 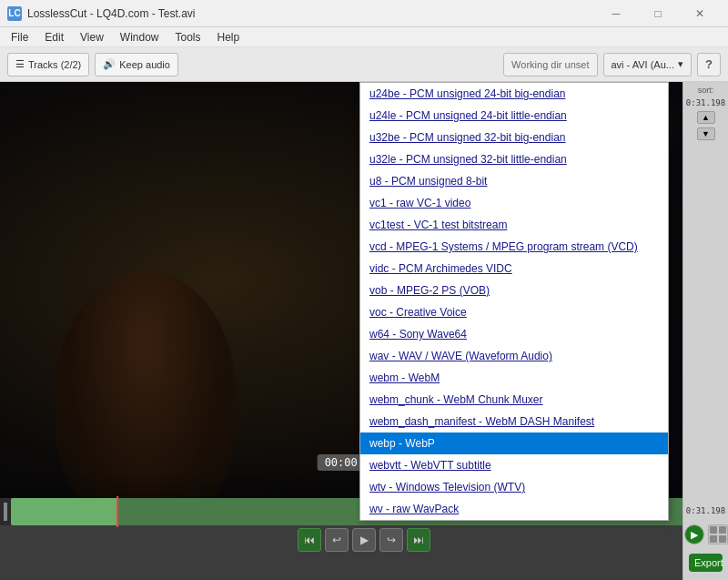 What do you see at coordinates (705, 539) in the screenshot?
I see `right-bottom-panel: 0:31.198 ▶ Export` at bounding box center [705, 539].